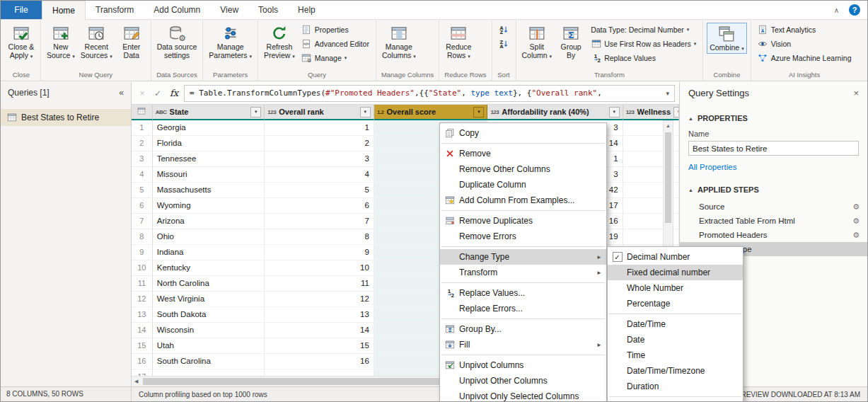  Describe the element at coordinates (21, 10) in the screenshot. I see `file-menu-button: File` at that location.